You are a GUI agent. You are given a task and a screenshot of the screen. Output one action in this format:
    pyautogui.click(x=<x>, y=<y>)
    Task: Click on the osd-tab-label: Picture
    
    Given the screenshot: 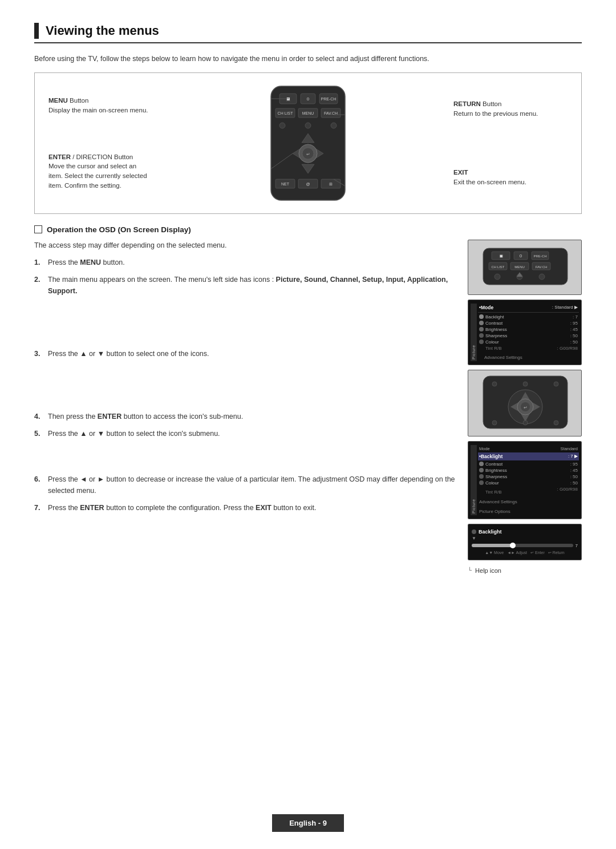 What is the action you would take?
    pyautogui.click(x=473, y=332)
    